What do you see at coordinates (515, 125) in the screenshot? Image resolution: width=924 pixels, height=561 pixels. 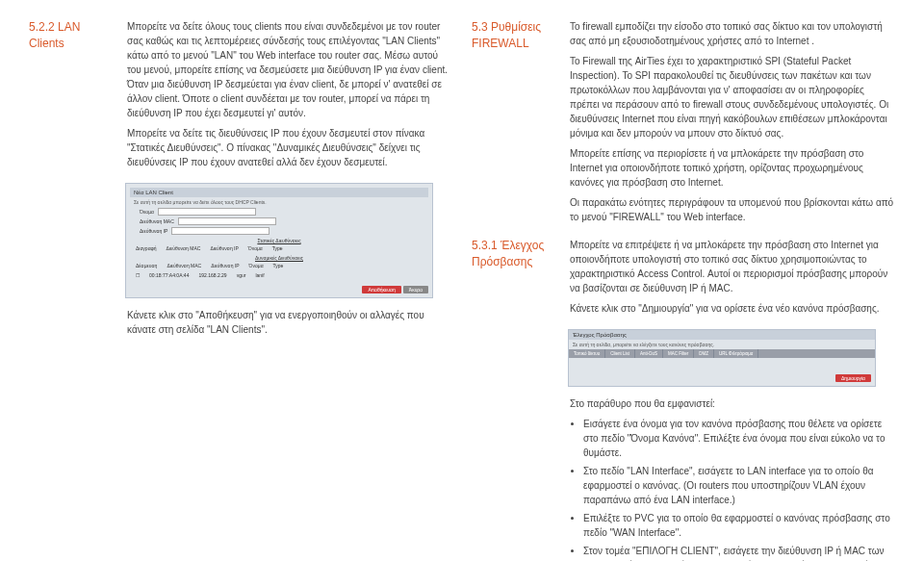 I see `section-5-3-heading: 5.3 Ρυθμίσεις FIREWALL` at bounding box center [515, 125].